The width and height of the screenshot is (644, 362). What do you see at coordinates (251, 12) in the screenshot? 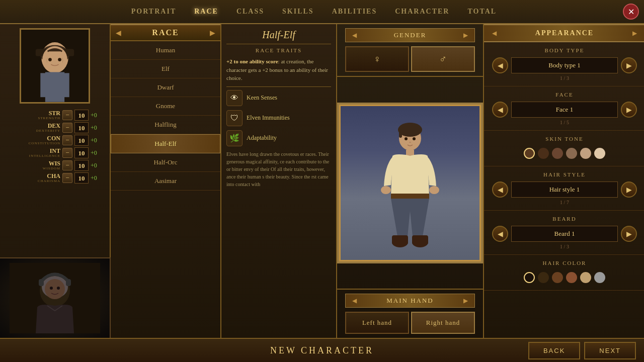
I see `nav-class: CLASS` at bounding box center [251, 12].